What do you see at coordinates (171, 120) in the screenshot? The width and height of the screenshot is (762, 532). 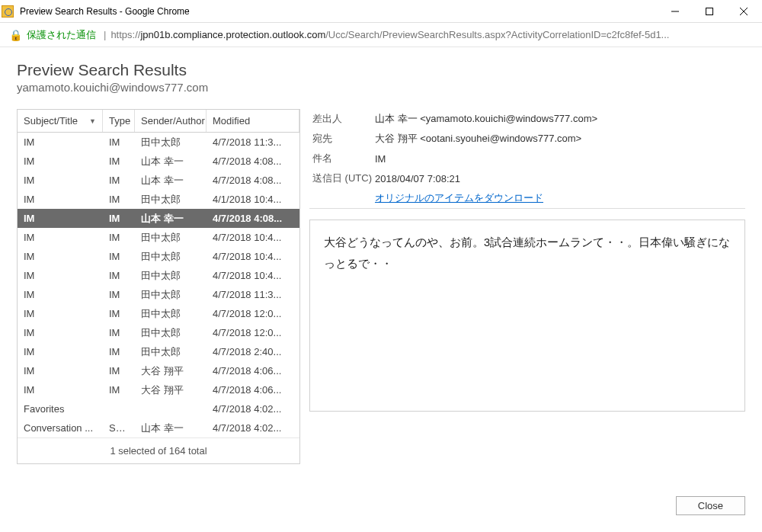 I see `col-sender: Sender/Author` at bounding box center [171, 120].